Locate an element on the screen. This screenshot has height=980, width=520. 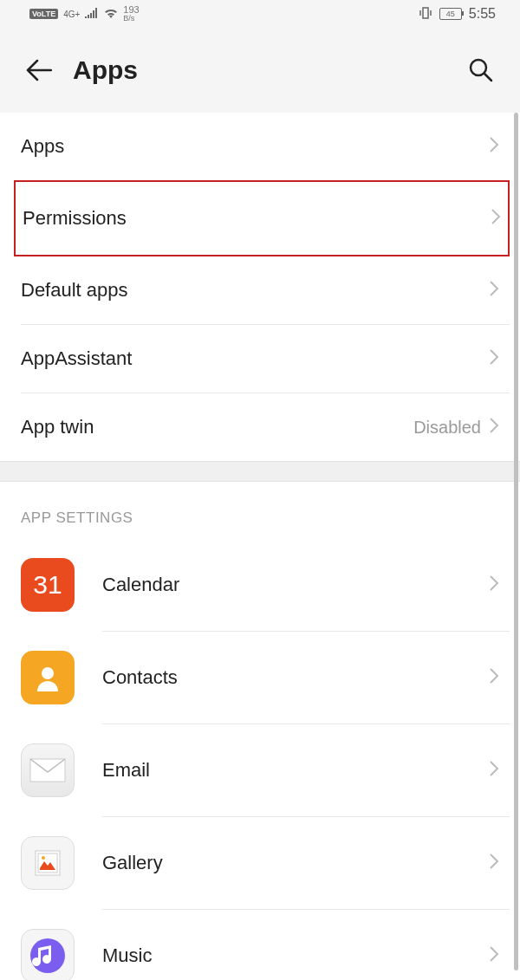
menu-label: Default apps is located at coordinates (255, 290).